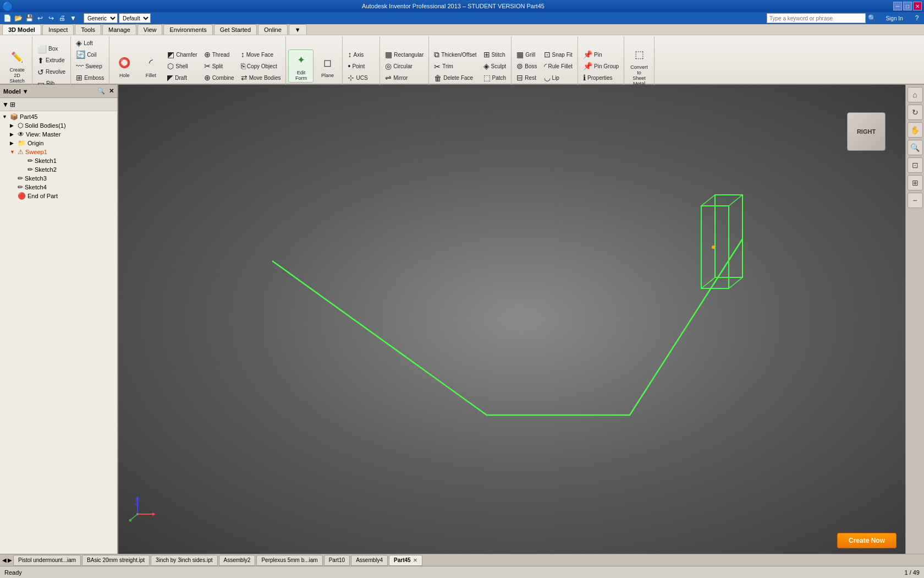 This screenshot has height=578, width=924. What do you see at coordinates (52, 49) in the screenshot?
I see `box-btn: ⬜Box` at bounding box center [52, 49].